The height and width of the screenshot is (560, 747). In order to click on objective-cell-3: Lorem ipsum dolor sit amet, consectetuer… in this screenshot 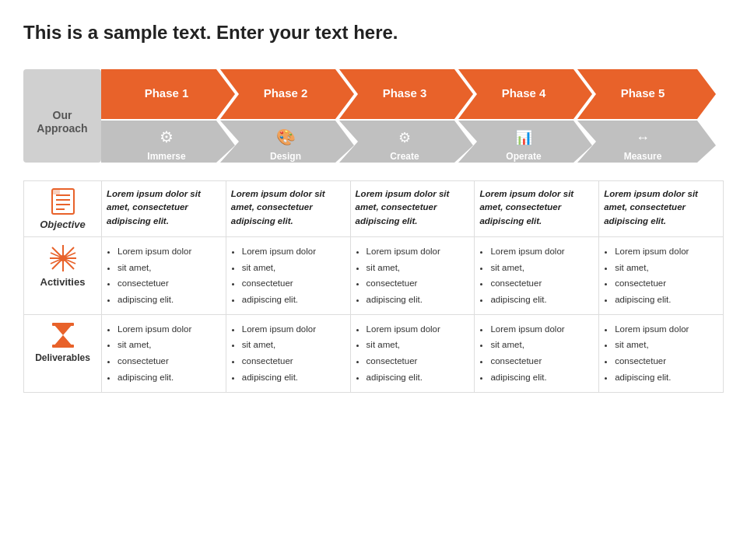, I will do `click(412, 209)`.